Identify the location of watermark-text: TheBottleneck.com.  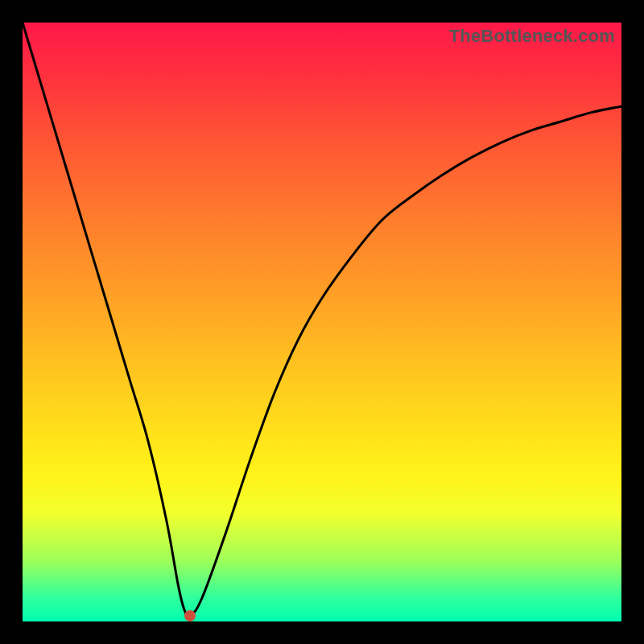
(532, 36).